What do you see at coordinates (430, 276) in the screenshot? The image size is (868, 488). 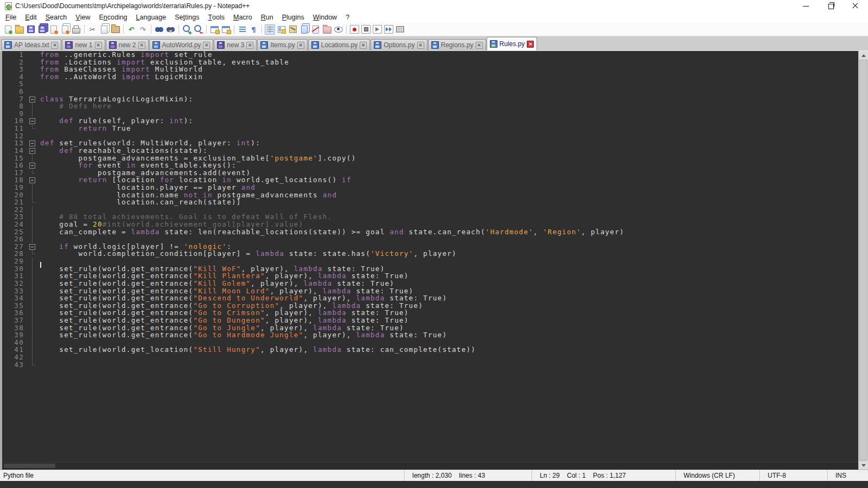 I see `code-line: 31 set_rule(world.get_entrance("Kill Pla…` at bounding box center [430, 276].